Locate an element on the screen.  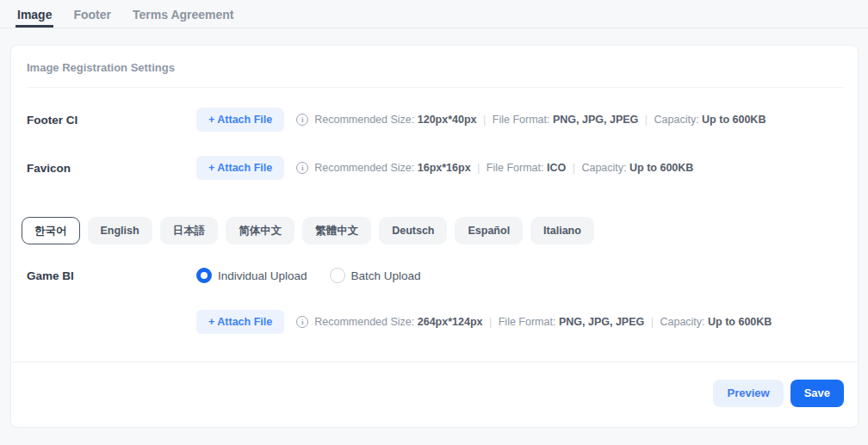
section-title: Image Registration Settings is located at coordinates (436, 67).